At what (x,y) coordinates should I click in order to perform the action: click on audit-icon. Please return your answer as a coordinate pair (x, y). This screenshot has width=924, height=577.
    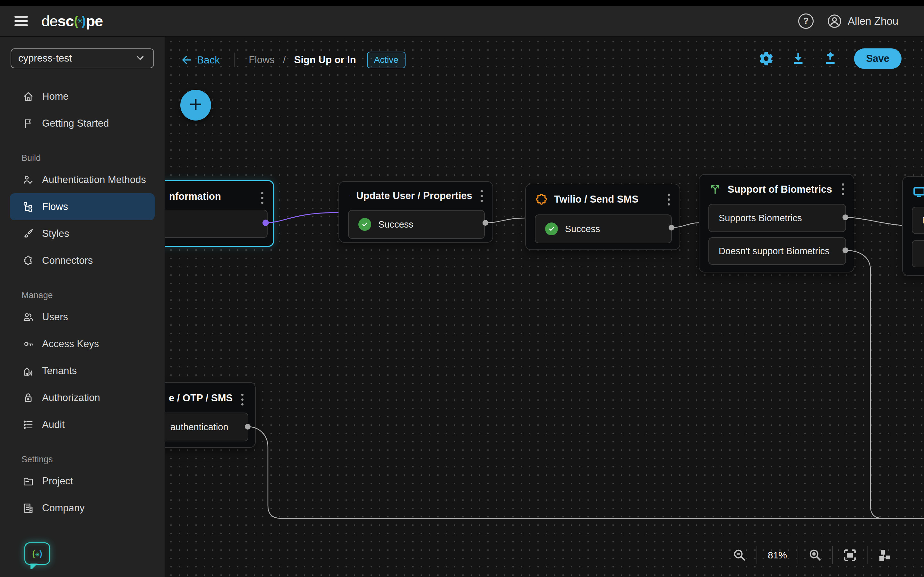
    Looking at the image, I should click on (28, 425).